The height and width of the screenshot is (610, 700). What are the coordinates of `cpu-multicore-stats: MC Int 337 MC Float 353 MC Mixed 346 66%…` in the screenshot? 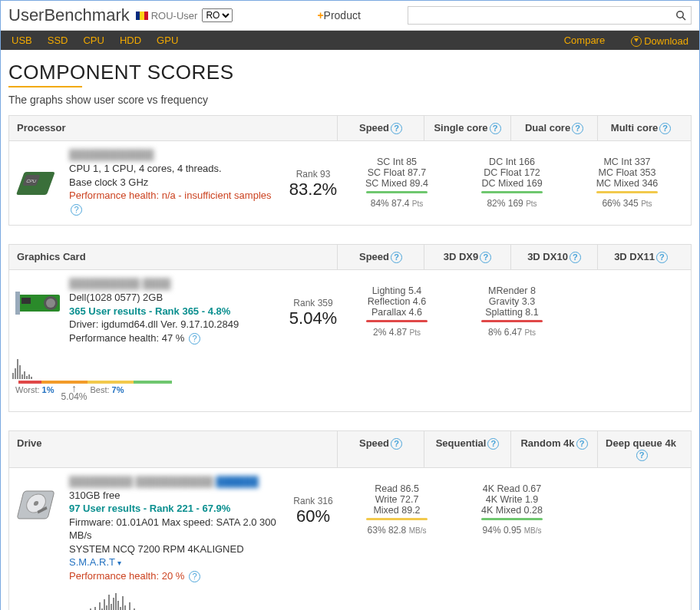 It's located at (627, 183).